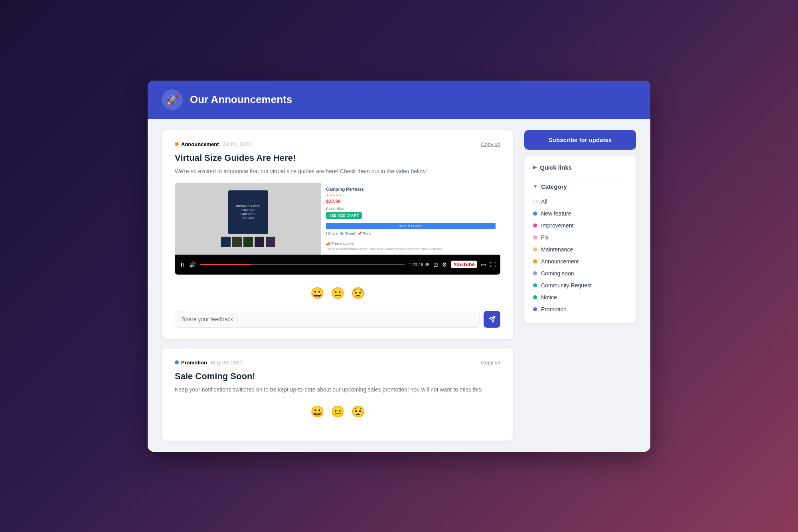  What do you see at coordinates (549, 297) in the screenshot?
I see `category-name-notice: Notice` at bounding box center [549, 297].